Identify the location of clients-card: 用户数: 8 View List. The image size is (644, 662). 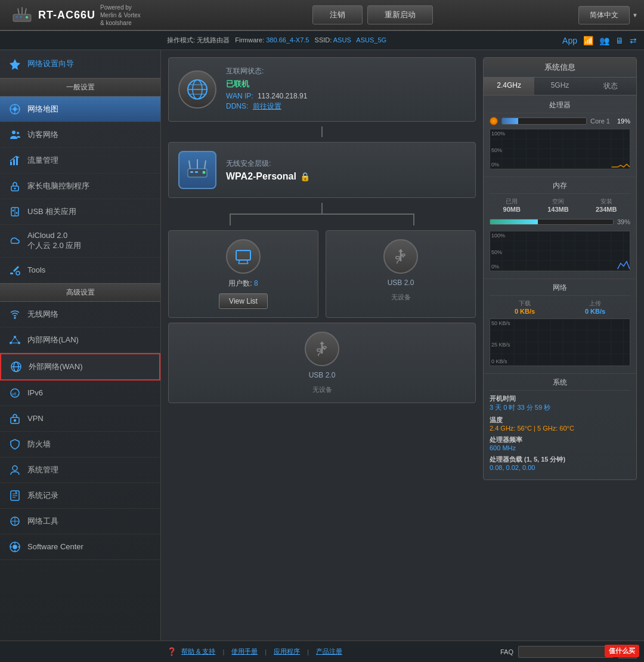
(243, 274).